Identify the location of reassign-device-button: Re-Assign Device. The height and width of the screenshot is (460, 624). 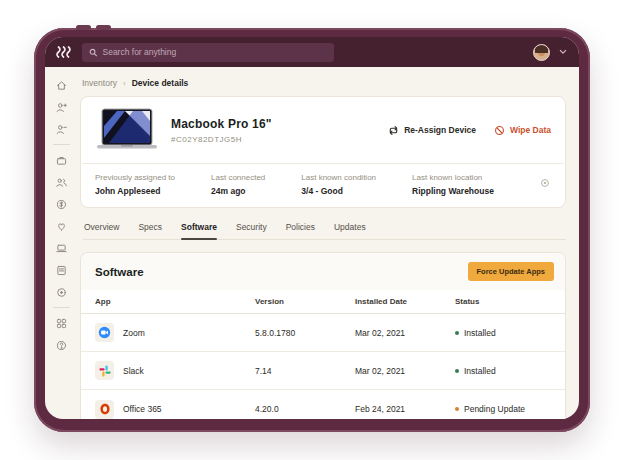
(432, 130).